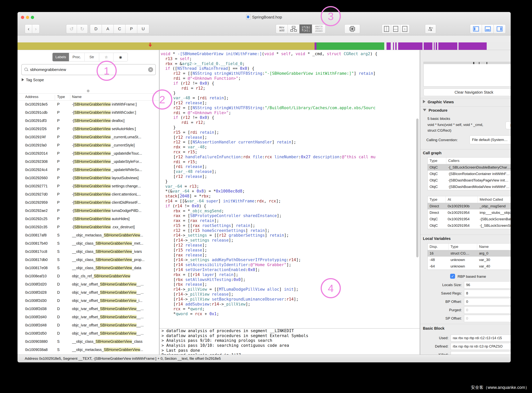 The height and width of the screenshot is (393, 532). Describe the element at coordinates (431, 29) in the screenshot. I see `swap-panes-button` at that location.